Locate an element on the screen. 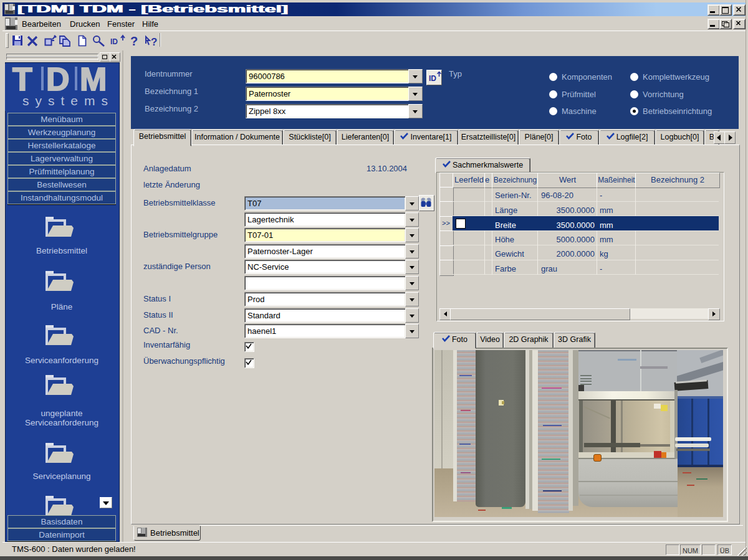  svg-text: ID is located at coordinates (114, 42).